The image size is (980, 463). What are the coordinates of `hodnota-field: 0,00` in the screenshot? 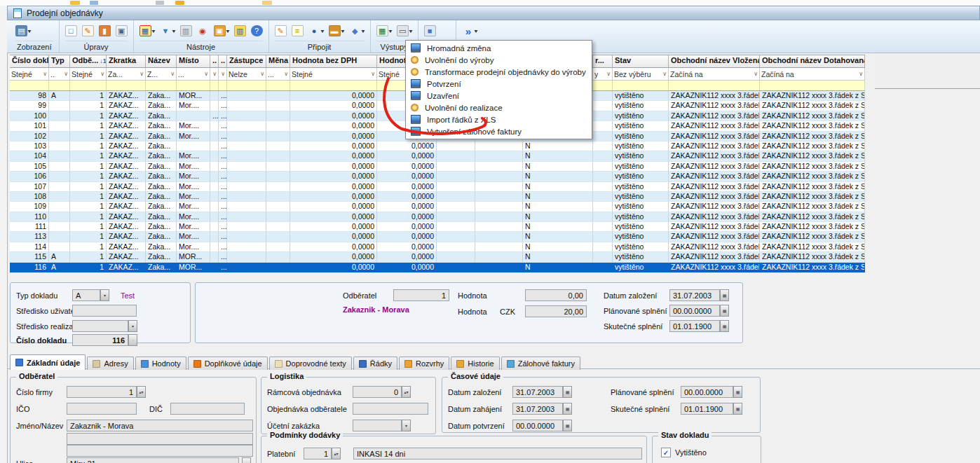 It's located at (556, 296).